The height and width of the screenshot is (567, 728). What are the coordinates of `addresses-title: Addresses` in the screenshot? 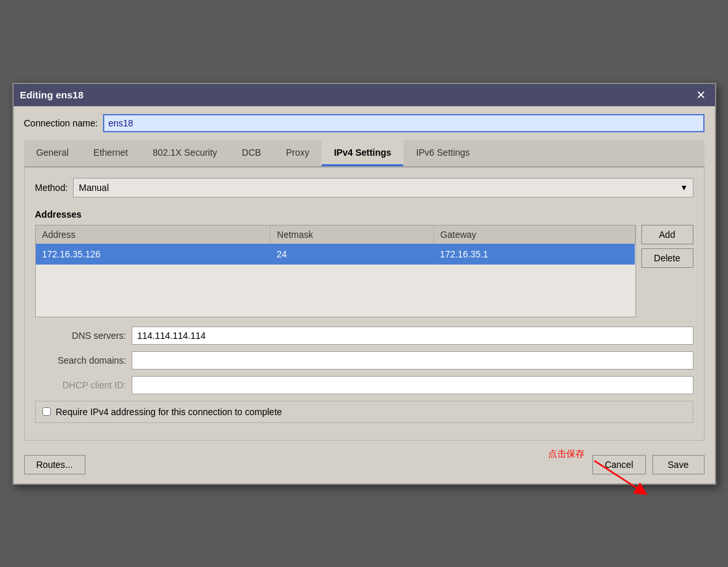 It's located at (364, 214).